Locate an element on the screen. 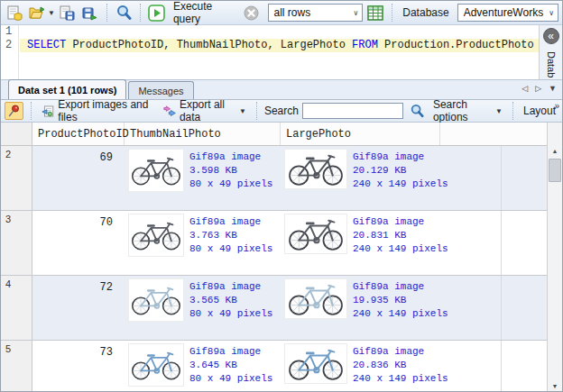 The image size is (563, 392). image-metadata: Gif89a image 20.836 KB 240 x 149 pixels is located at coordinates (401, 366).